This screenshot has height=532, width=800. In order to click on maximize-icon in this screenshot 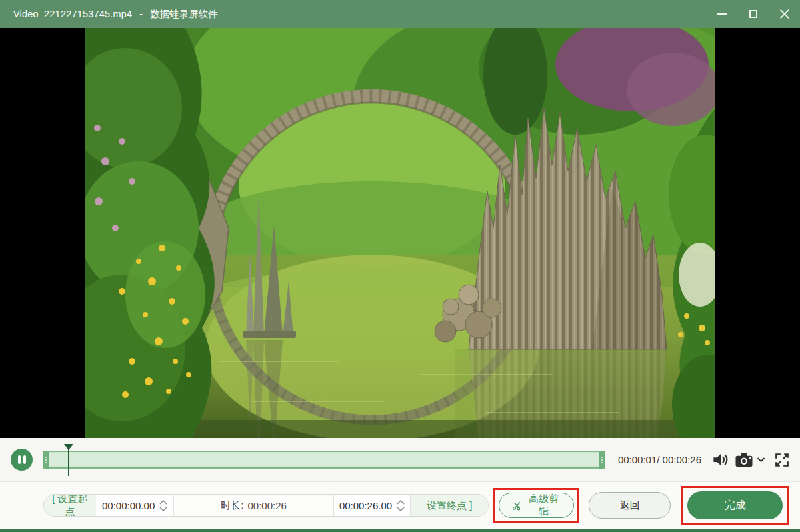, I will do `click(753, 14)`.